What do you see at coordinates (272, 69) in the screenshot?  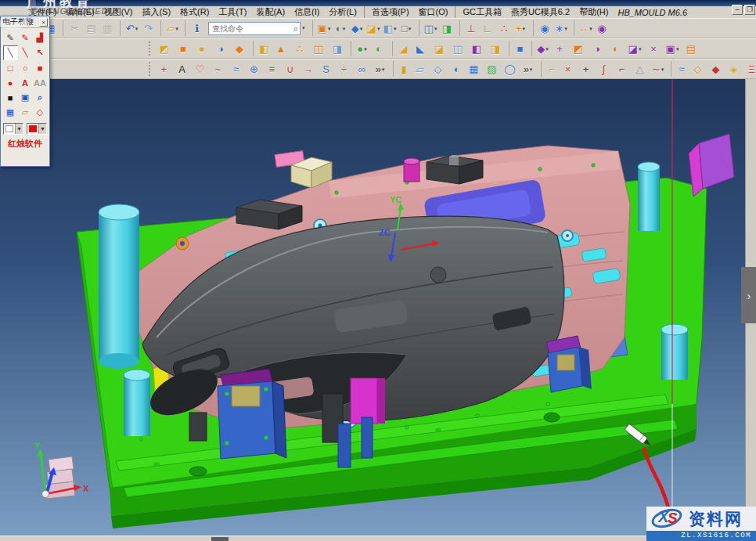 I see `toolbar-button-offset-curve: ≡` at bounding box center [272, 69].